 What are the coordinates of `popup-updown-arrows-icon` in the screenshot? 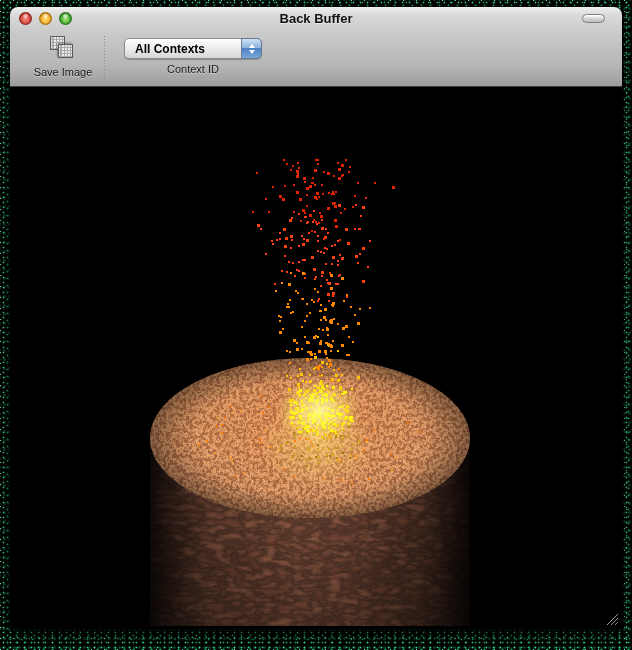 It's located at (252, 48).